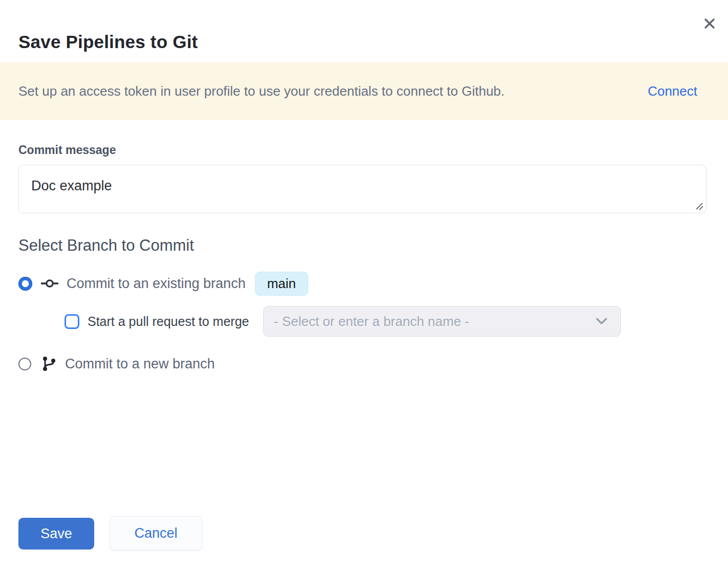  Describe the element at coordinates (362, 189) in the screenshot. I see `commit-message-input: Doc example` at that location.